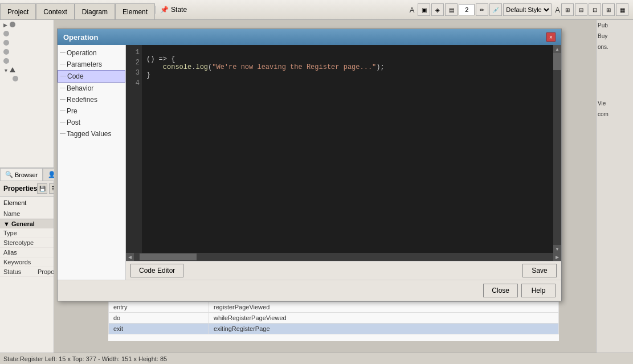 This screenshot has height=364, width=633. Describe the element at coordinates (6, 70) in the screenshot. I see `expand-arrow-2: ▼` at that location.